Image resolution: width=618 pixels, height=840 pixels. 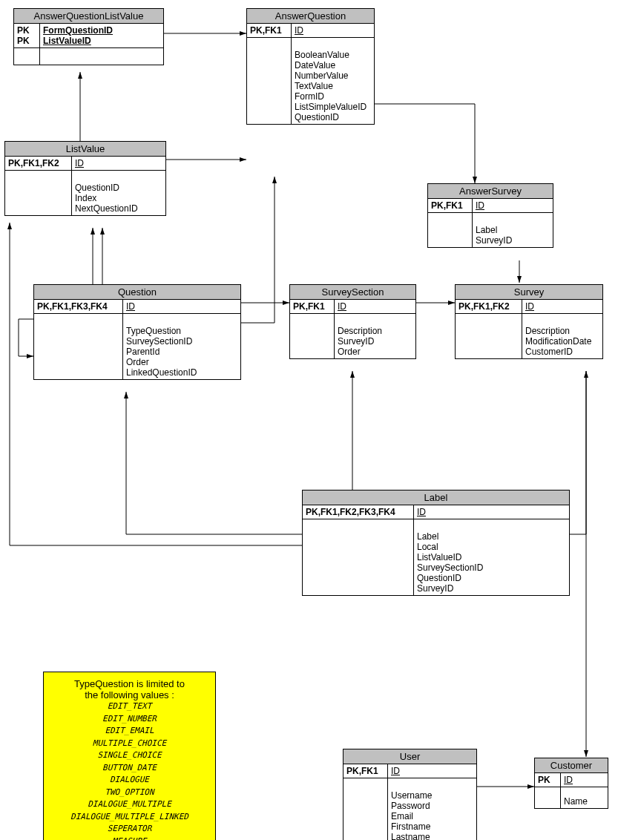 I want to click on entity-title: AnswerQuestionListValue, so click(x=89, y=16).